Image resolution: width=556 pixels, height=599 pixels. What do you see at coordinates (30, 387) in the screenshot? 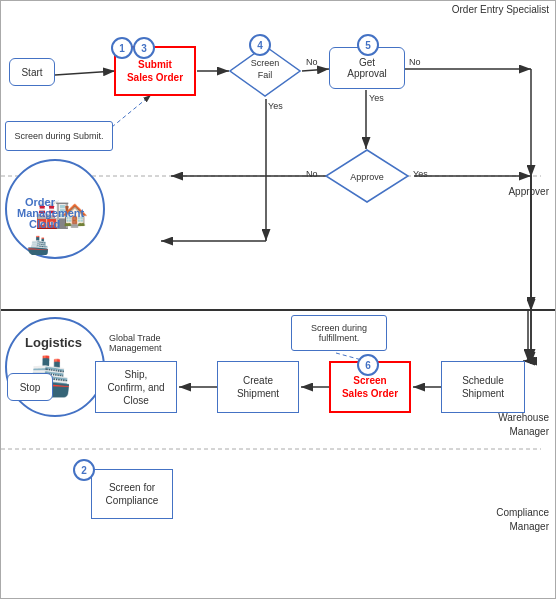
I see `stop-node: Stop` at bounding box center [30, 387].